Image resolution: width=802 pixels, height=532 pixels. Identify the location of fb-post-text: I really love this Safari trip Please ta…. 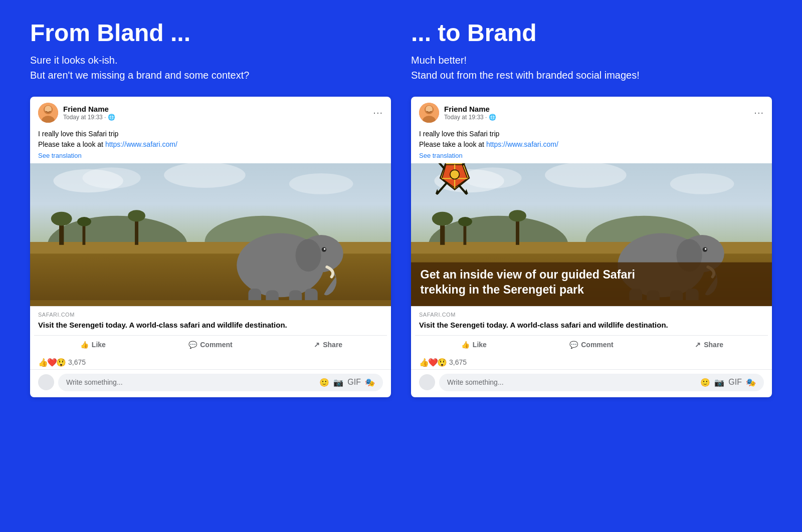
(211, 139).